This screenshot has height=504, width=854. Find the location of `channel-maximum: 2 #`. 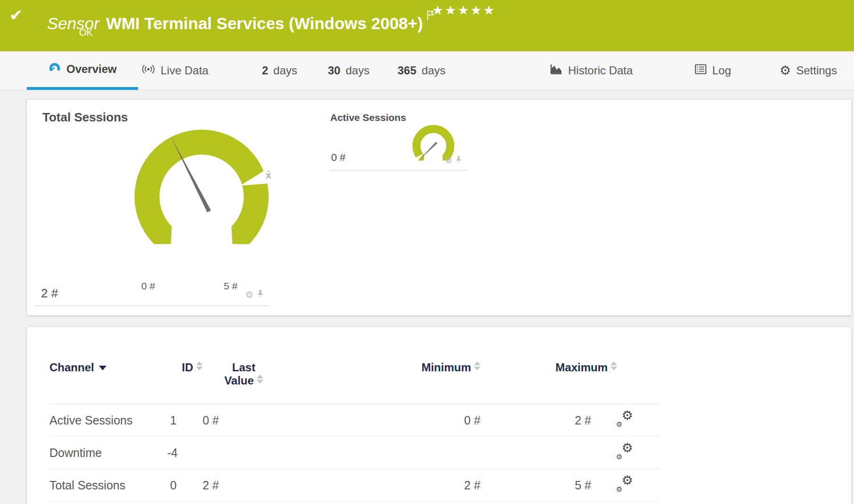

channel-maximum: 2 # is located at coordinates (549, 421).